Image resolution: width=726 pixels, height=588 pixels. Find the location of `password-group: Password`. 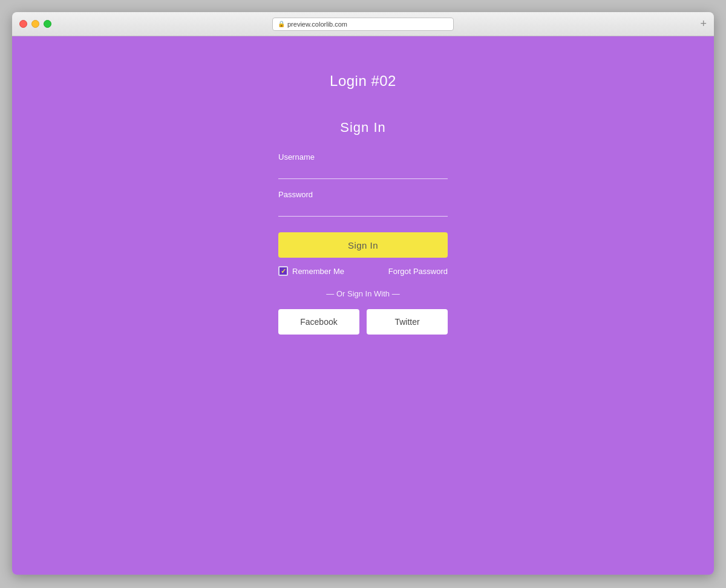

password-group: Password is located at coordinates (363, 203).